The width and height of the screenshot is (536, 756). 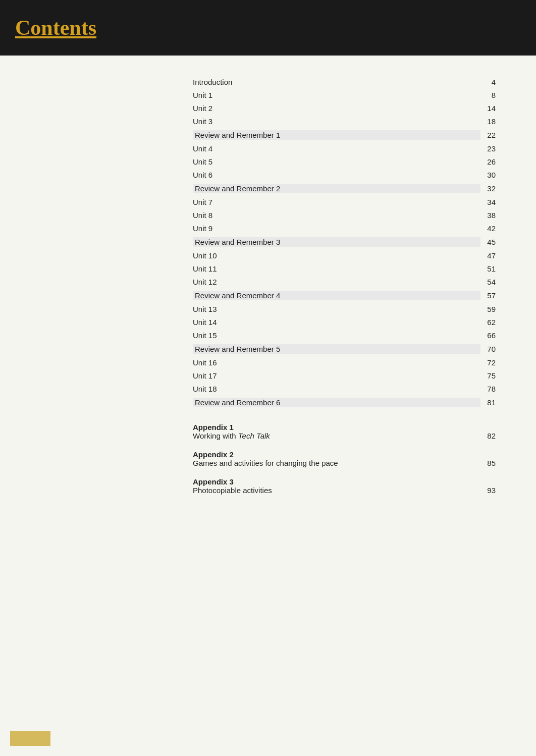 What do you see at coordinates (337, 161) in the screenshot?
I see `toc-label: Unit 5` at bounding box center [337, 161].